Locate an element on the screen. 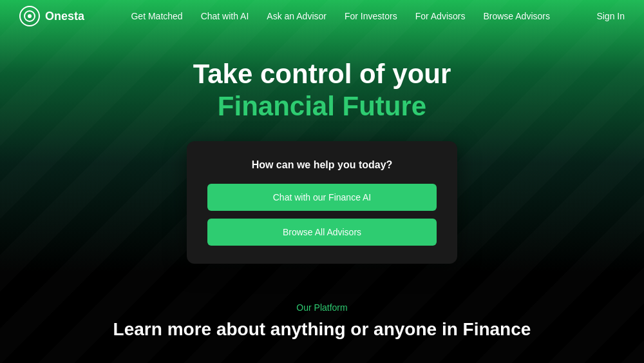  nav-ask-advisor: Ask an Advisor is located at coordinates (296, 16).